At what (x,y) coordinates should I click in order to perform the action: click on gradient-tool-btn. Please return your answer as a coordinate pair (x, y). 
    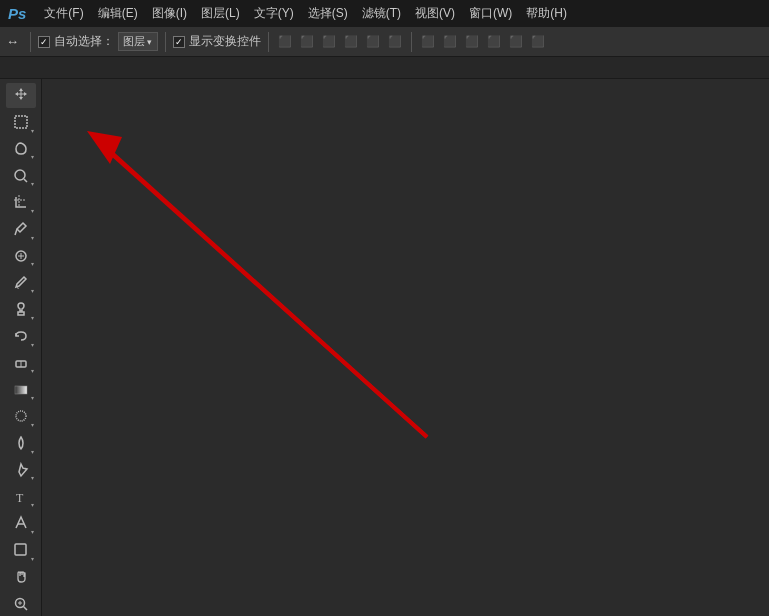
    Looking at the image, I should click on (21, 390).